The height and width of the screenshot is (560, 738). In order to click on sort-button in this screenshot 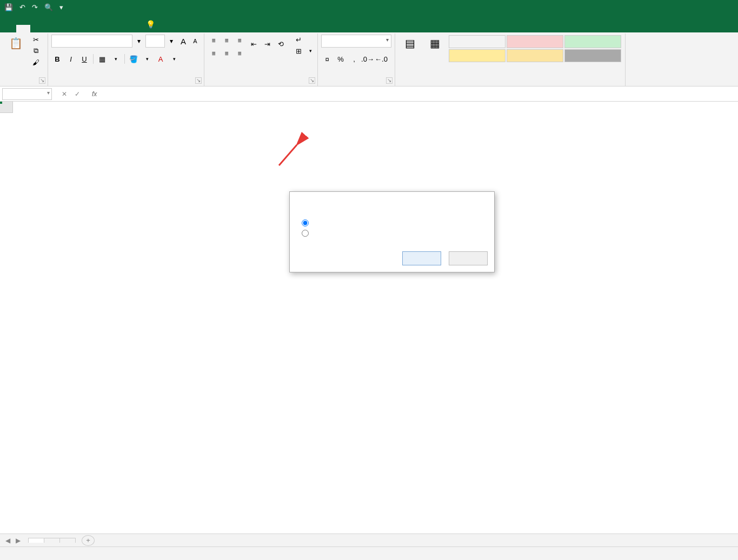, I will do `click(422, 258)`.